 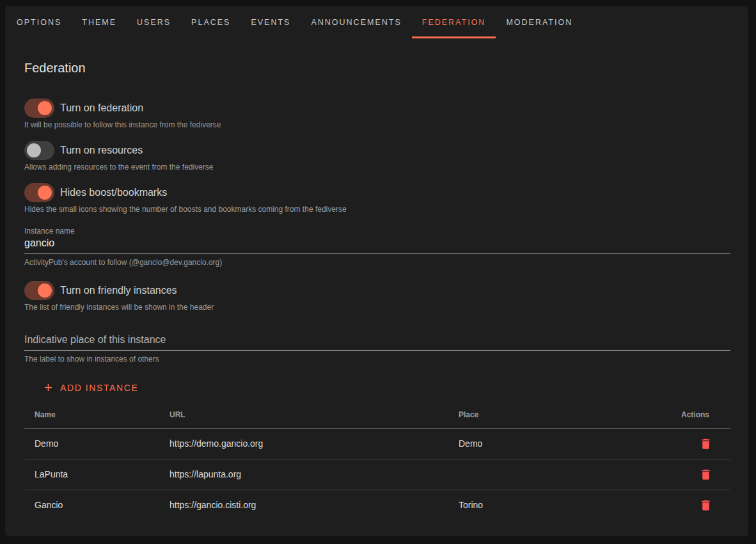 I want to click on instance-url-cell: https://lapunta.org, so click(x=304, y=474).